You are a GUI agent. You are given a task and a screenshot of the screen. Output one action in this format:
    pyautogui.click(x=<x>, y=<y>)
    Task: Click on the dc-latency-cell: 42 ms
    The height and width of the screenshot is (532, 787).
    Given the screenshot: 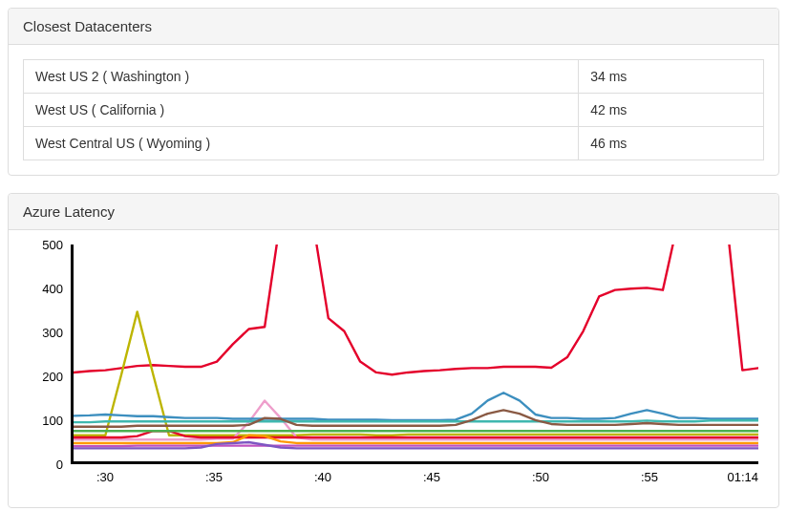 What is the action you would take?
    pyautogui.click(x=671, y=111)
    